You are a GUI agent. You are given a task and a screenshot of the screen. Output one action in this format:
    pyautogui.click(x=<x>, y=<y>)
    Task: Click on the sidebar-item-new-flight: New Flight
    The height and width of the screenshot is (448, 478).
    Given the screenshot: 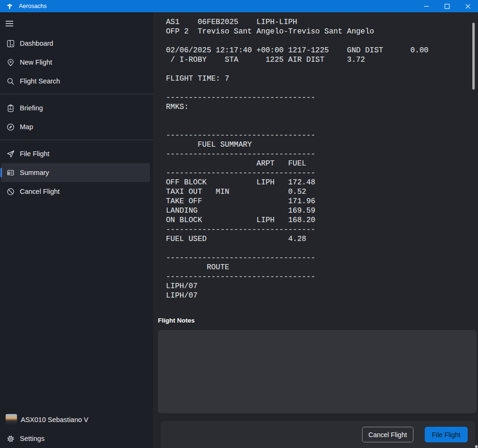 What is the action you would take?
    pyautogui.click(x=75, y=62)
    